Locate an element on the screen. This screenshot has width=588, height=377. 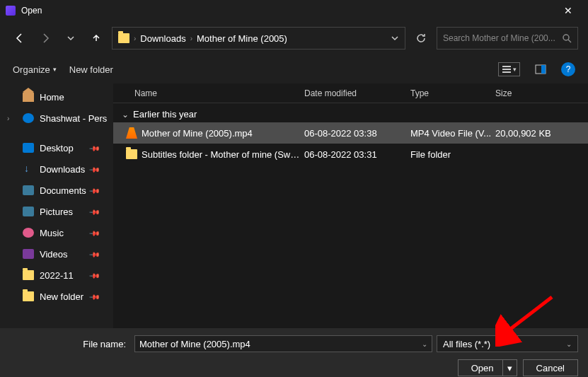
downloads-icon is located at coordinates (28, 169).